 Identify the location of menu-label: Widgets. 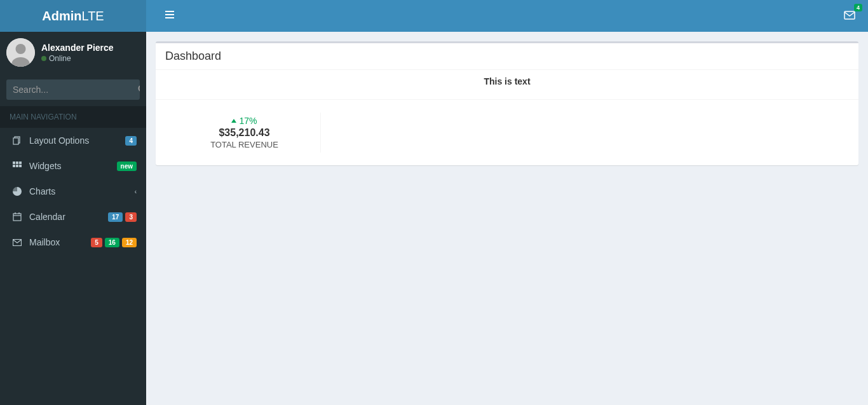
(70, 166).